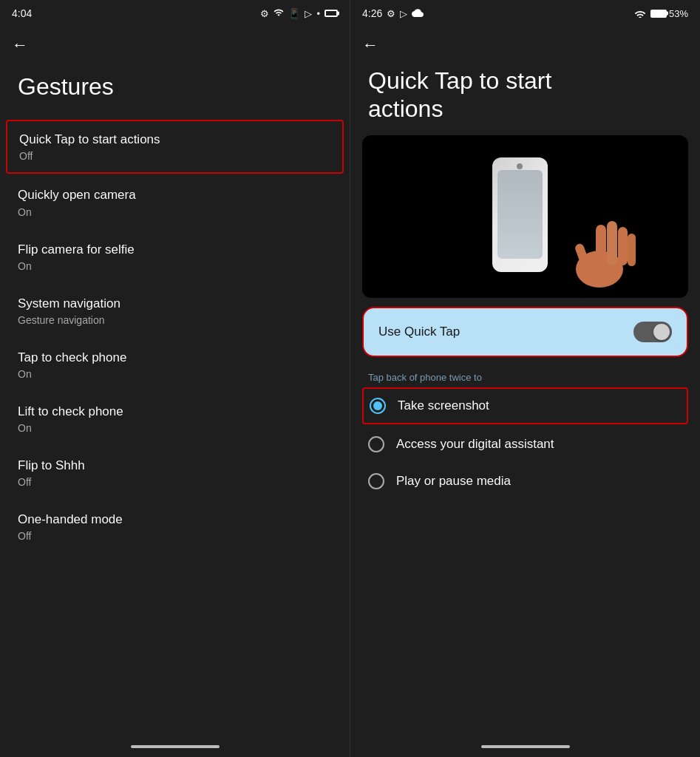 This screenshot has height=757, width=700. I want to click on phone-camera, so click(520, 166).